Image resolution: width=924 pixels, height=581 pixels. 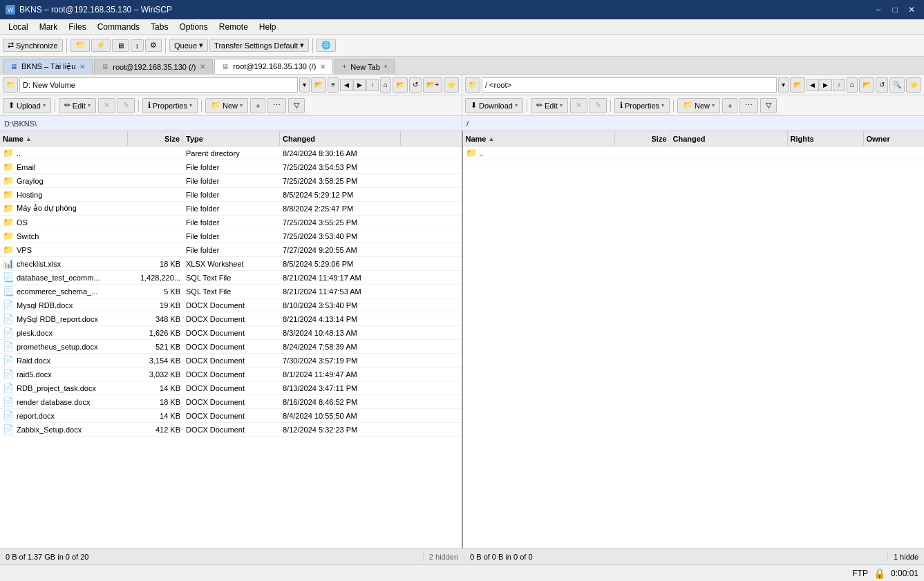 What do you see at coordinates (231, 264) in the screenshot?
I see `left-file-row: 📊checklist.xlsx 18 KB XLSX Worksheet 8/5…` at bounding box center [231, 264].